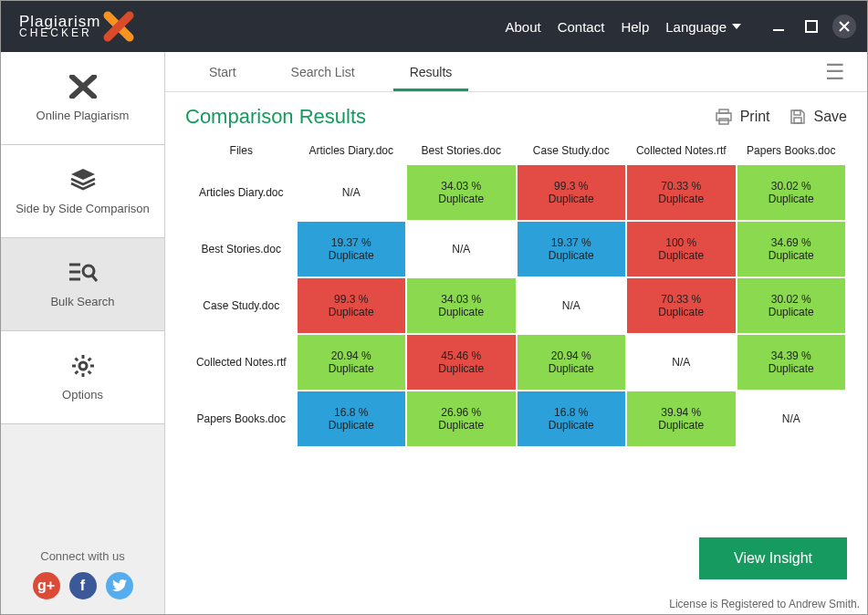 Image resolution: width=868 pixels, height=615 pixels. Describe the element at coordinates (83, 273) in the screenshot. I see `list-search-icon` at that location.